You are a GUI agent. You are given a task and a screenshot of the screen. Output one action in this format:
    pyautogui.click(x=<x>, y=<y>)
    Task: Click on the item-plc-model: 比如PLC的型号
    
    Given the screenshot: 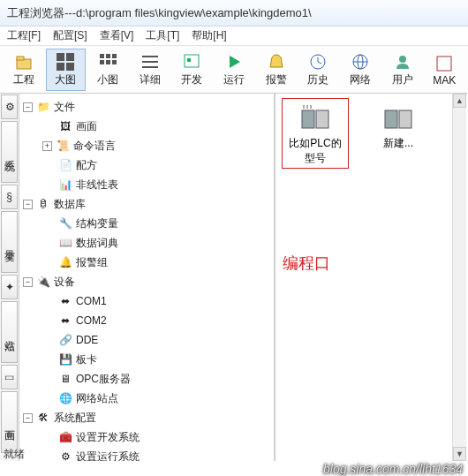 What is the action you would take?
    pyautogui.click(x=315, y=133)
    